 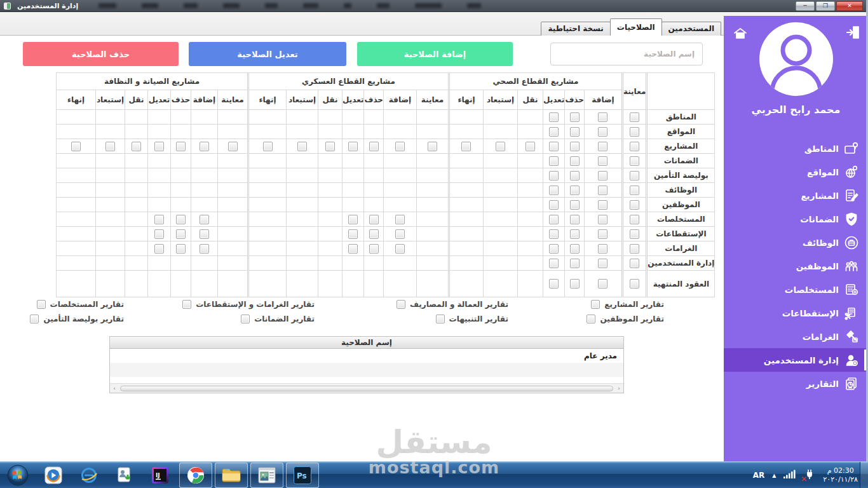 What do you see at coordinates (796, 219) in the screenshot?
I see `sidebar-item: الضمانات` at bounding box center [796, 219].